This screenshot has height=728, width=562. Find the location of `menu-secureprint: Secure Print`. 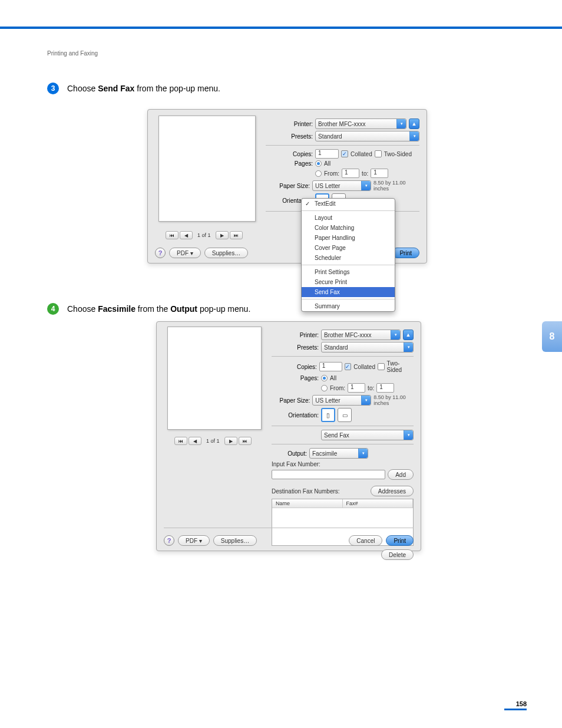

menu-secureprint: Secure Print is located at coordinates (348, 282).